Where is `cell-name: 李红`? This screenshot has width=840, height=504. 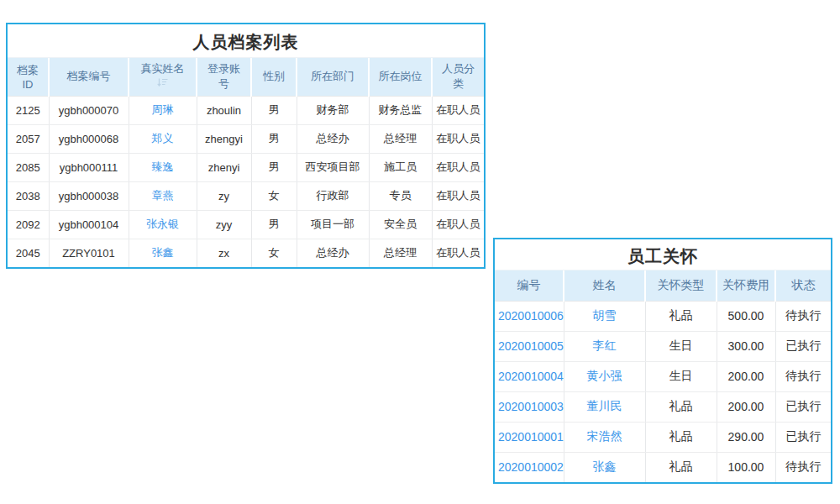
cell-name: 李红 is located at coordinates (605, 346).